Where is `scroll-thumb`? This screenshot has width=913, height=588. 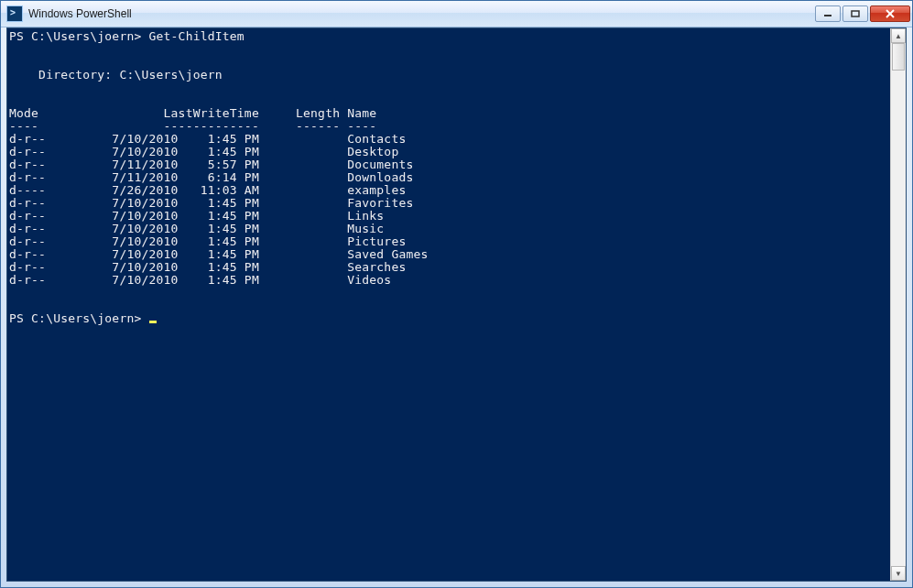
scroll-thumb is located at coordinates (898, 57).